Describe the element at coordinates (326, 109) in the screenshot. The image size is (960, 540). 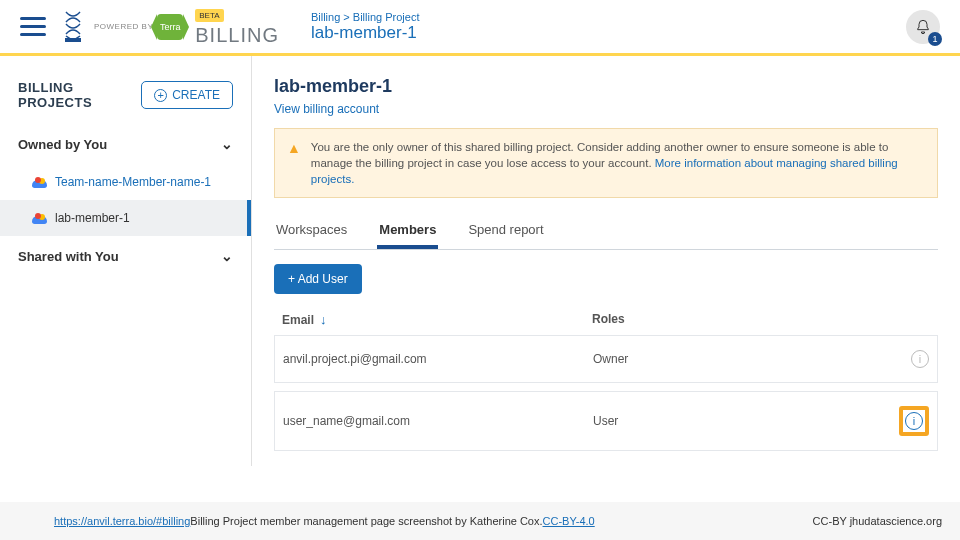
I see `view-billing-account-link: View billing account` at that location.